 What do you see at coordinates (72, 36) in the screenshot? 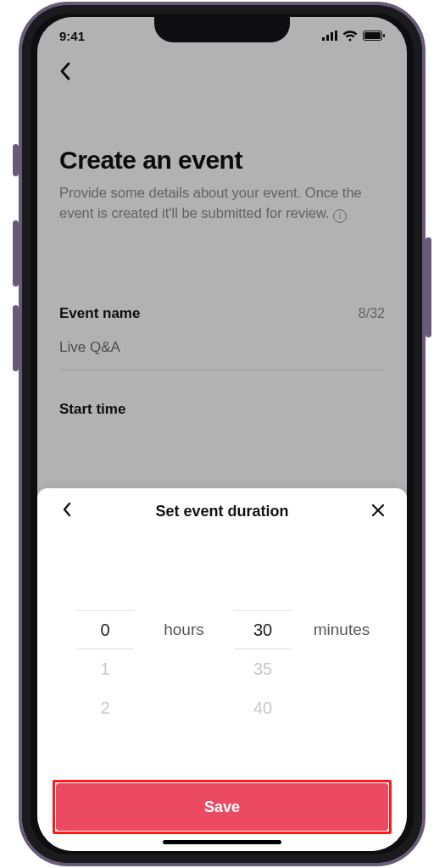
I see `clock: 9:41` at bounding box center [72, 36].